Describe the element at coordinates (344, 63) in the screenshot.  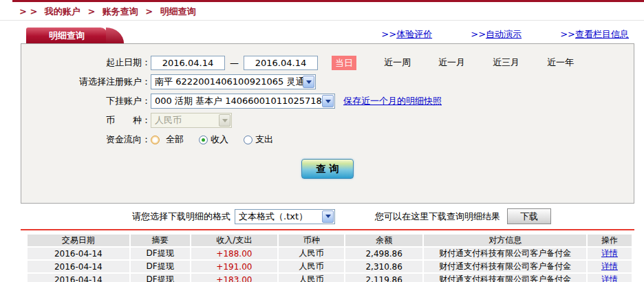
I see `quick-range-today: 当日` at that location.